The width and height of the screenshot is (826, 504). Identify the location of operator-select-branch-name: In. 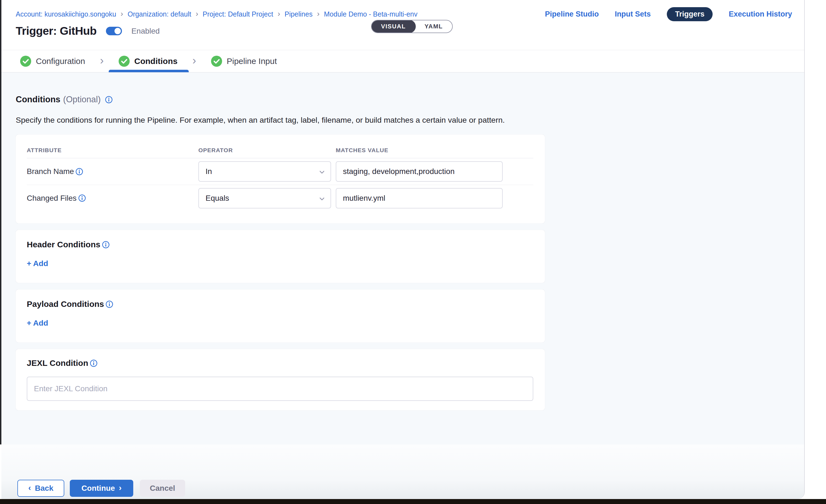
(265, 172).